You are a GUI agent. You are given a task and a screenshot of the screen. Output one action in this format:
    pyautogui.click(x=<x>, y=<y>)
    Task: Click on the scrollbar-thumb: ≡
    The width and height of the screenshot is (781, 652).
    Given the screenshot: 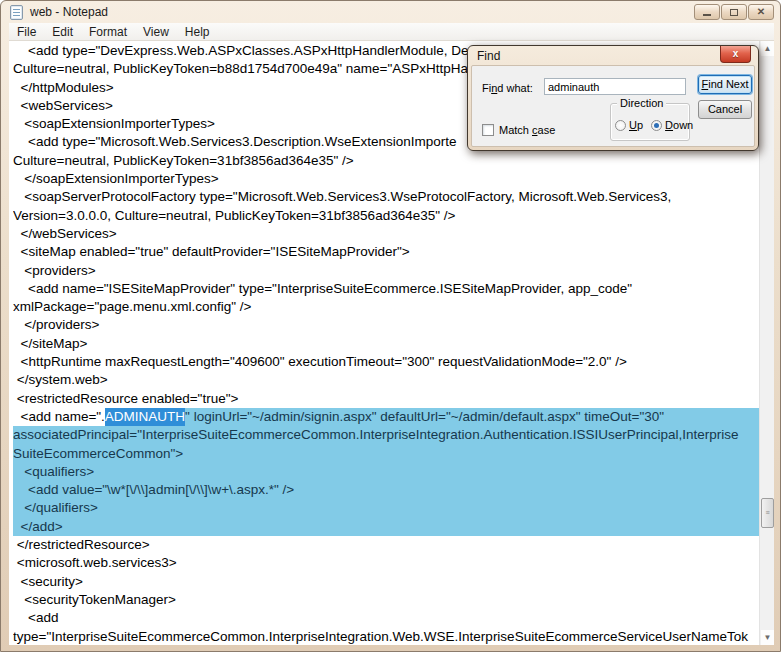 What is the action you would take?
    pyautogui.click(x=768, y=513)
    